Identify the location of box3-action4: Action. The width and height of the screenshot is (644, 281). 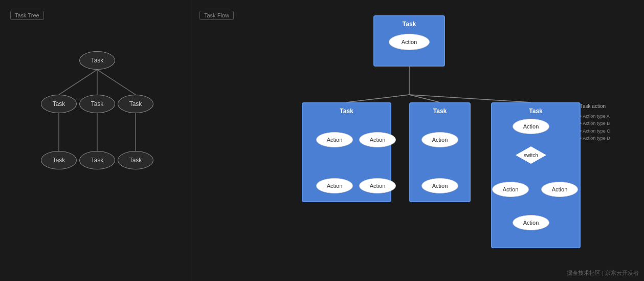
(531, 223).